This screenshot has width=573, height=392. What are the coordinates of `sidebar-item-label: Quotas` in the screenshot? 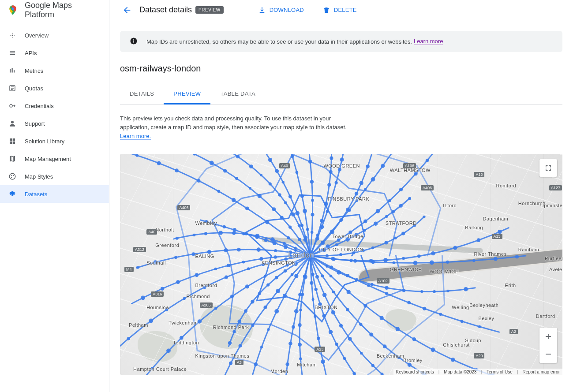 It's located at (34, 88).